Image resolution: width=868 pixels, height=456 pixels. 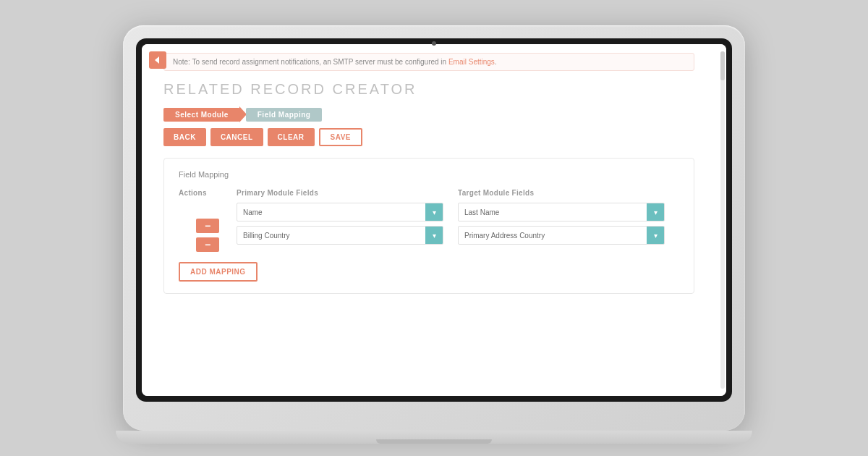 I want to click on target-field-row-2-text: Primary Address Country, so click(x=553, y=236).